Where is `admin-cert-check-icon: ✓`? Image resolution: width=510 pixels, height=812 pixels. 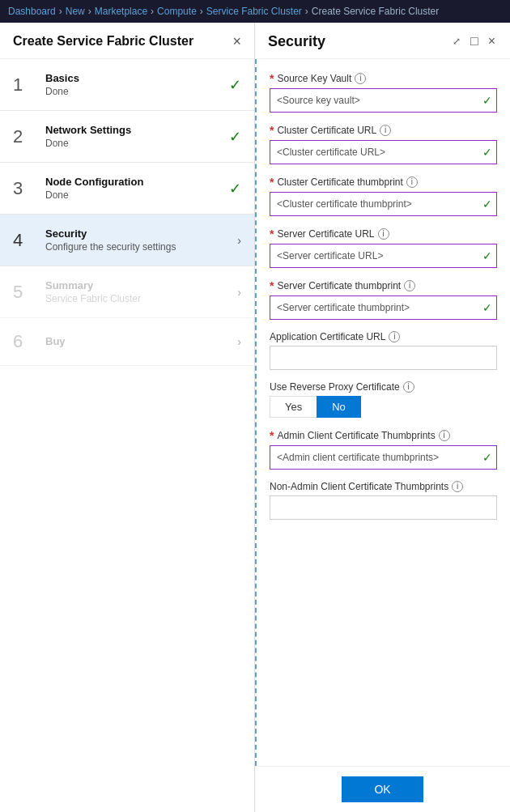
admin-cert-check-icon: ✓ is located at coordinates (487, 457).